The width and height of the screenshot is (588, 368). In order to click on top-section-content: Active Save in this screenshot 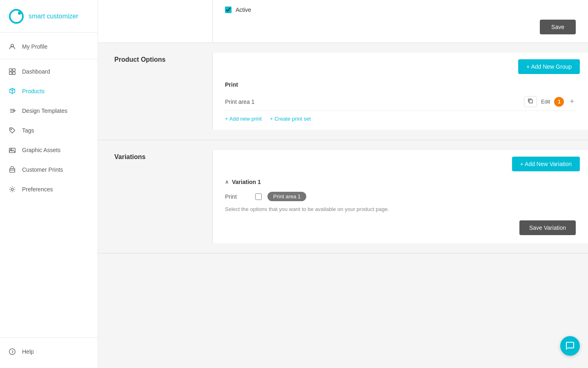, I will do `click(400, 21)`.